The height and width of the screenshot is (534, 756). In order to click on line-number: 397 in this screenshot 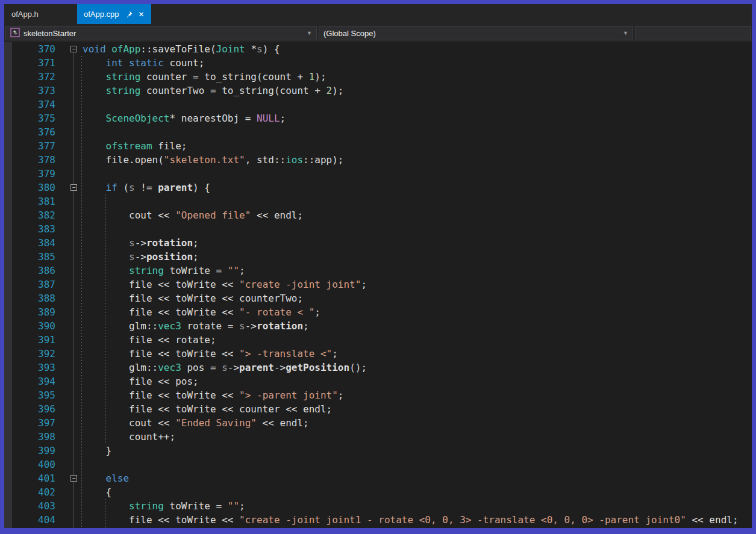, I will do `click(34, 423)`.